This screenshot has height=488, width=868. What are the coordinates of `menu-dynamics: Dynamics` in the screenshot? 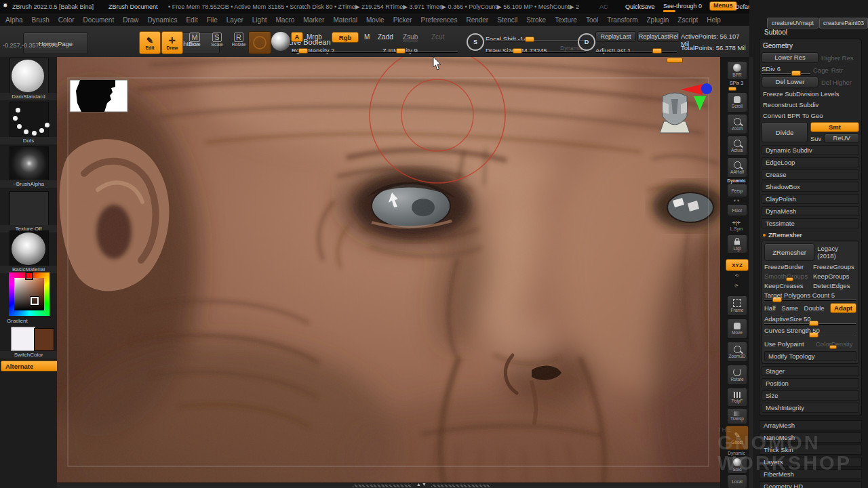 It's located at (163, 20).